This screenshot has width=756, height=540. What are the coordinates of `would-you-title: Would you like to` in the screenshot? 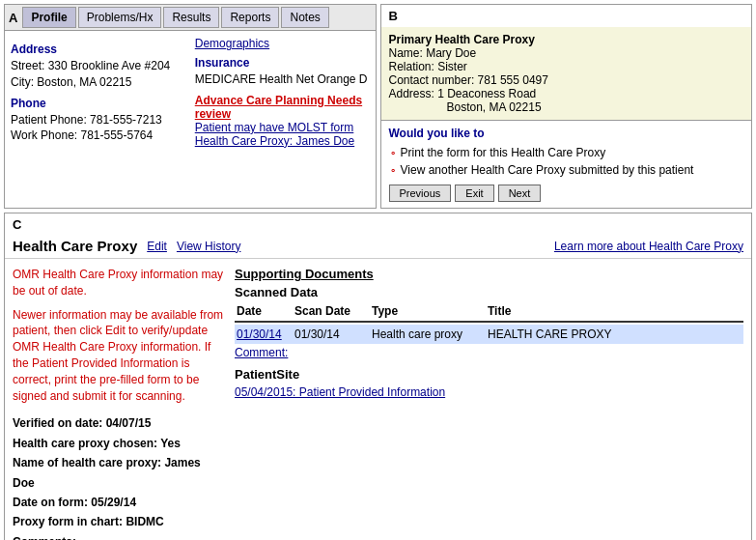 It's located at (567, 133).